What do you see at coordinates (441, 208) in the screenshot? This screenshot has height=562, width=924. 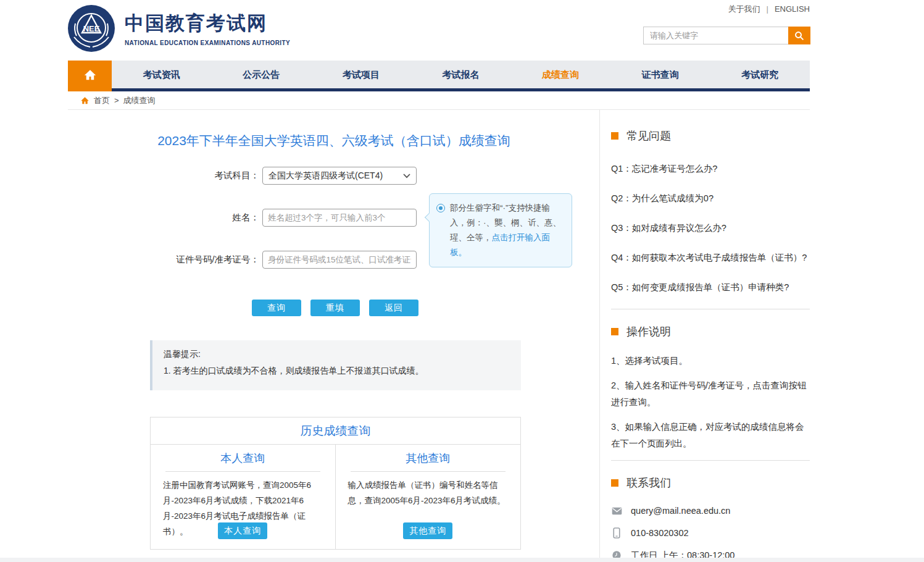 I see `radio-selected-icon` at bounding box center [441, 208].